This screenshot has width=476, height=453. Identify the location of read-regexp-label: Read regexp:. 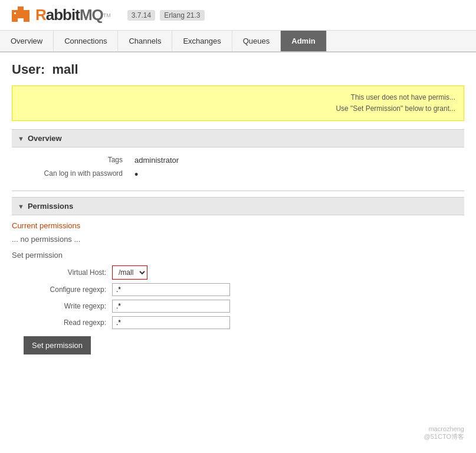
(59, 323).